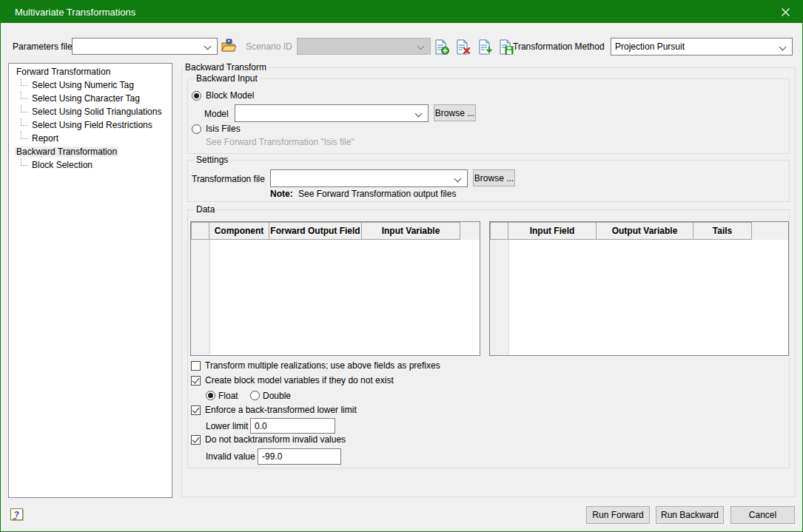  I want to click on enforce-lower-limit-label: Enforce a back-transformed lower limit, so click(281, 410).